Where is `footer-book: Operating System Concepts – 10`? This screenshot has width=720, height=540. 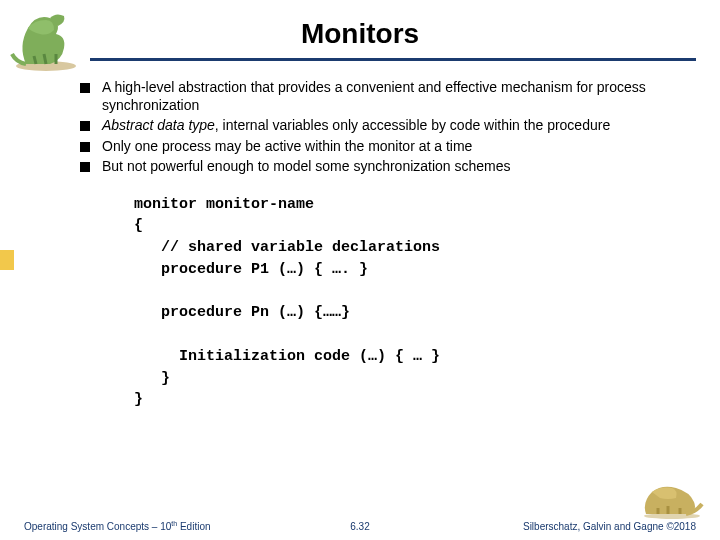
footer-book: Operating System Concepts – 10 is located at coordinates (98, 526).